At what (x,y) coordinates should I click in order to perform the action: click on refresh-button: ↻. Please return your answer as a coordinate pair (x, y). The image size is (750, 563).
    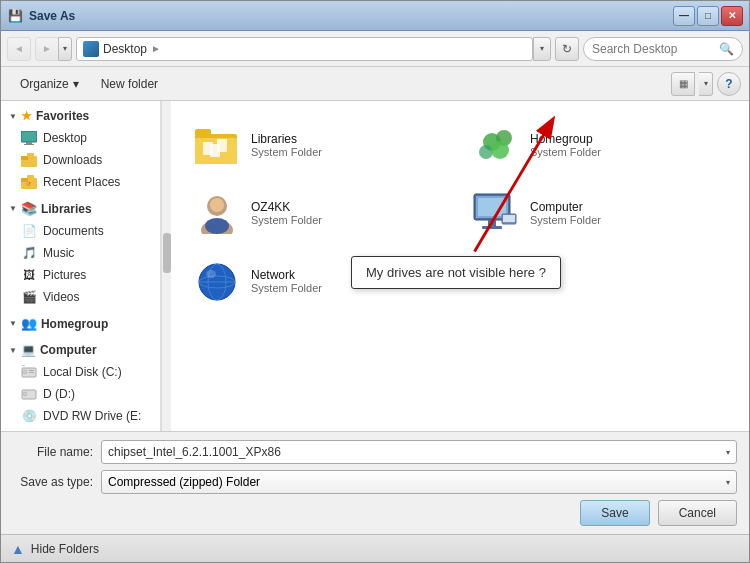
    Looking at the image, I should click on (567, 49).